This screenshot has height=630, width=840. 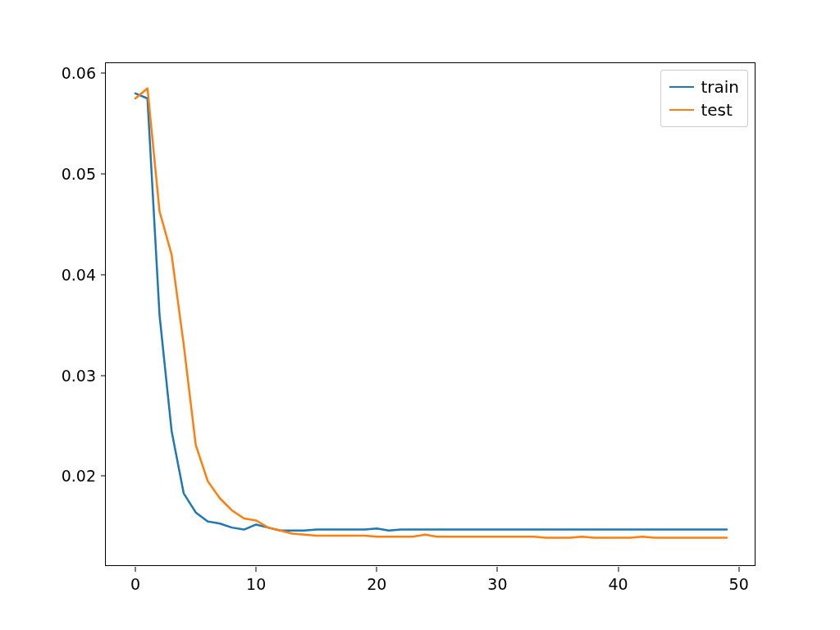 What do you see at coordinates (79, 275) in the screenshot?
I see `y-tick-label: 0.04` at bounding box center [79, 275].